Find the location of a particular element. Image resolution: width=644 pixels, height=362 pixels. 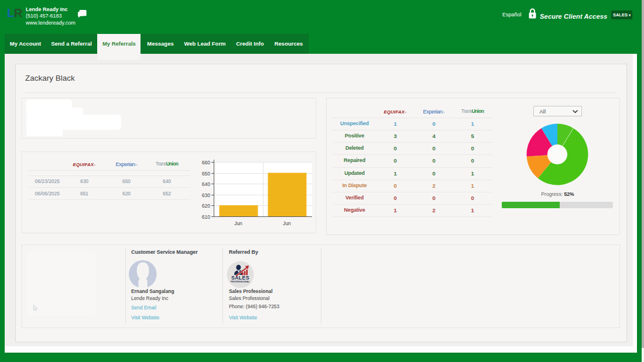

svg-text: 610 is located at coordinates (206, 217).